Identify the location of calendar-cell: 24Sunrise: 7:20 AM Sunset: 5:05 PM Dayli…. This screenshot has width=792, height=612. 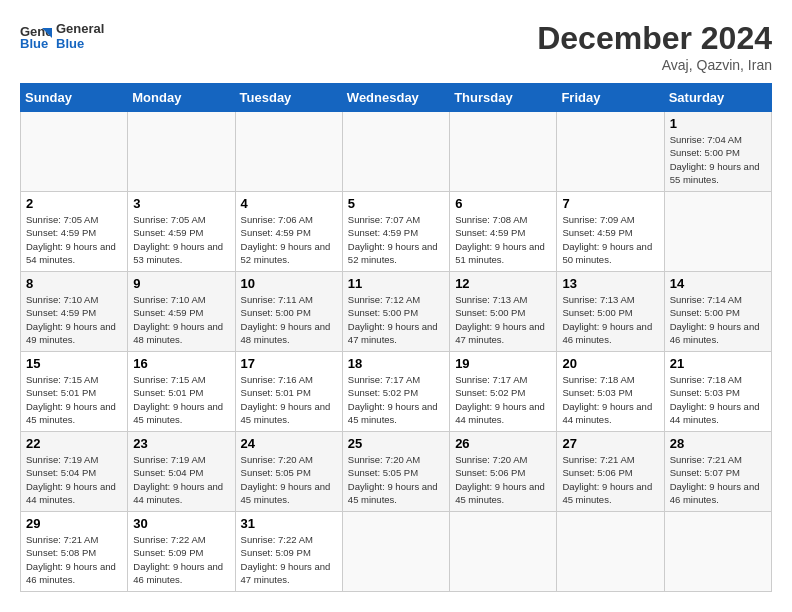
(288, 472).